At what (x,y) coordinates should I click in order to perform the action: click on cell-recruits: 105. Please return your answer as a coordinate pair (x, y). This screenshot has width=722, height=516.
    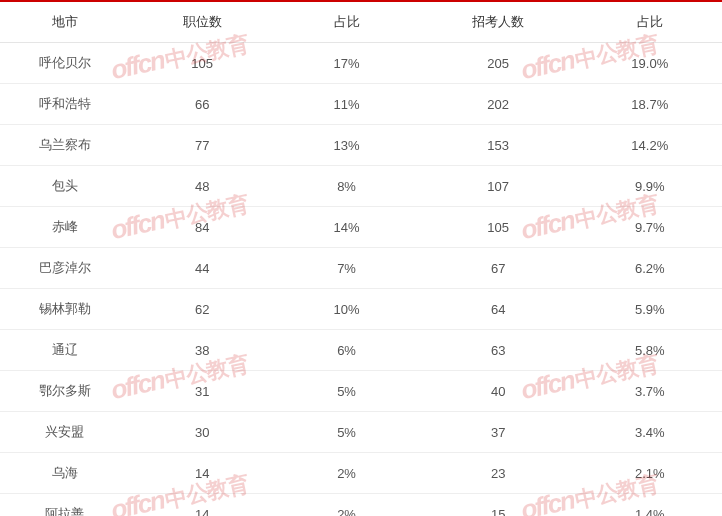
    Looking at the image, I should click on (498, 228).